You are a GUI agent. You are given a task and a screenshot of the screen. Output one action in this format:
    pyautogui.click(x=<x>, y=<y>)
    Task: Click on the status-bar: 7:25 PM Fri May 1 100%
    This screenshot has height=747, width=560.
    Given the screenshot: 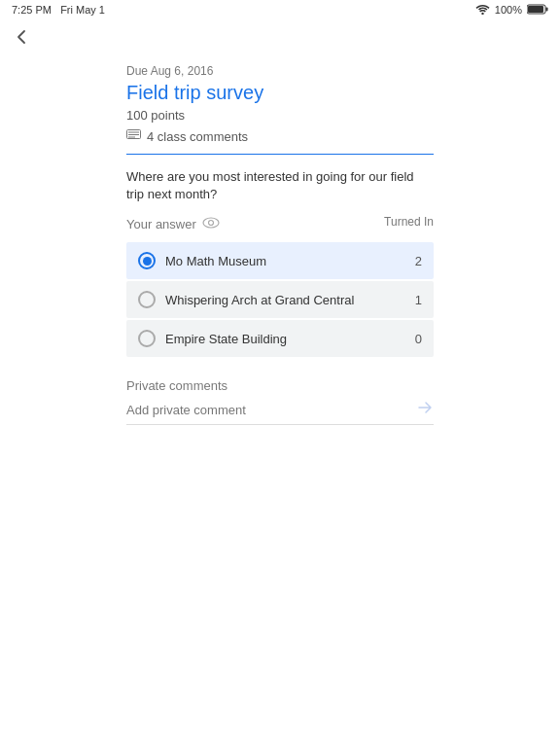 What is the action you would take?
    pyautogui.click(x=280, y=10)
    